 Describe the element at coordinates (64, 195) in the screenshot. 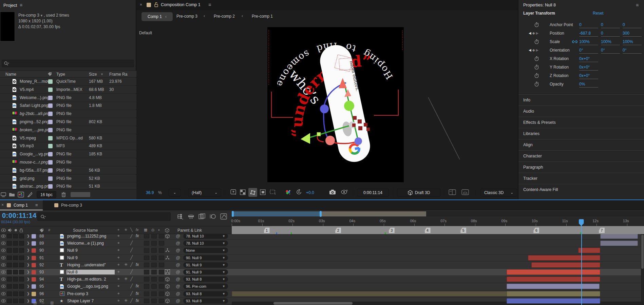

I see `trash-icon` at that location.